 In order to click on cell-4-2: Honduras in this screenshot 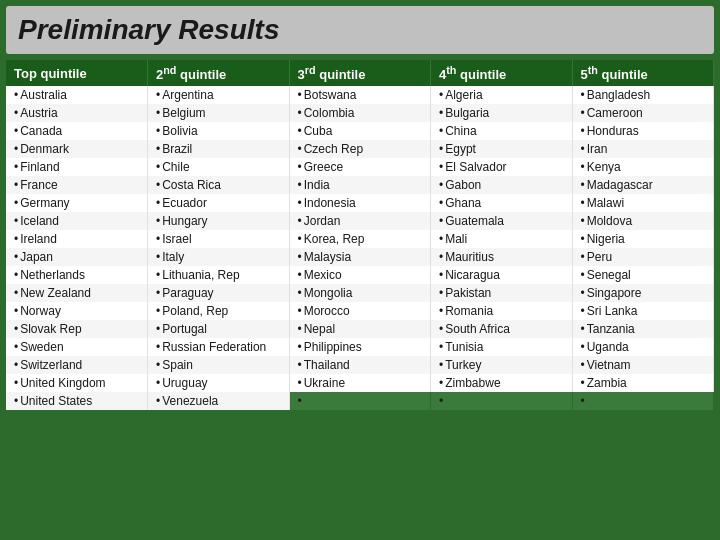, I will do `click(643, 131)`.